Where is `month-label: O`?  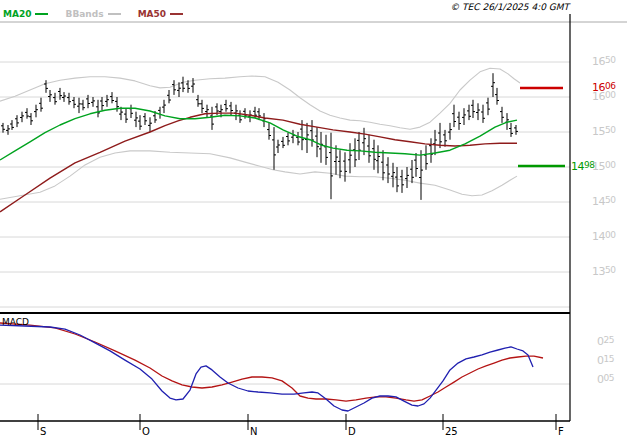 month-label: O is located at coordinates (146, 432).